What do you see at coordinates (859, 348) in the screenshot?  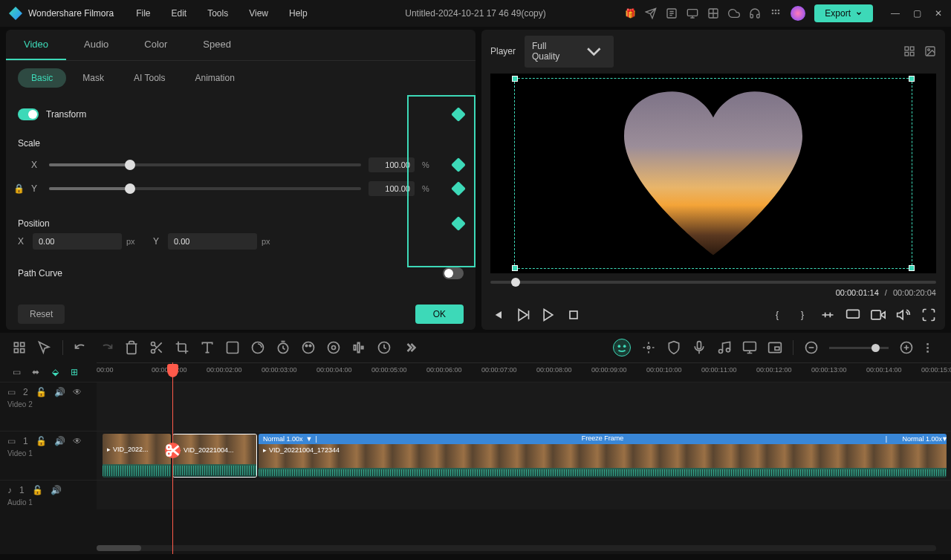 I see `zoom-slider` at bounding box center [859, 348].